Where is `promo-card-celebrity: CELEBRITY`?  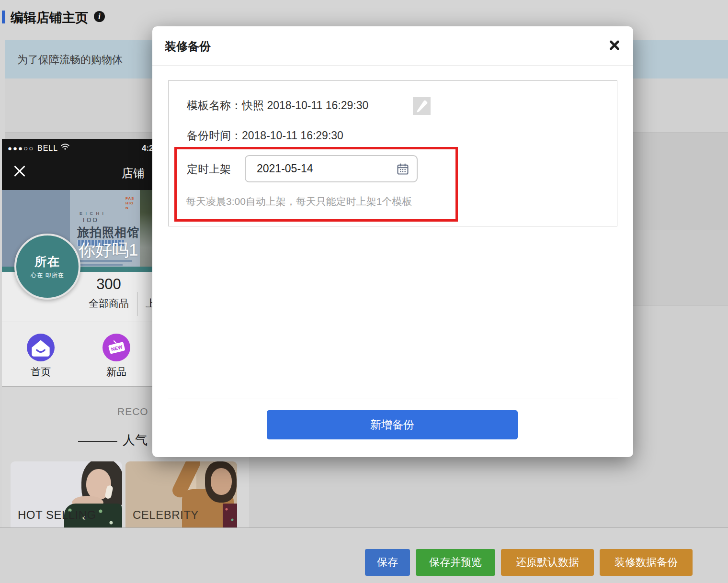
promo-card-celebrity: CELEBRITY is located at coordinates (181, 494).